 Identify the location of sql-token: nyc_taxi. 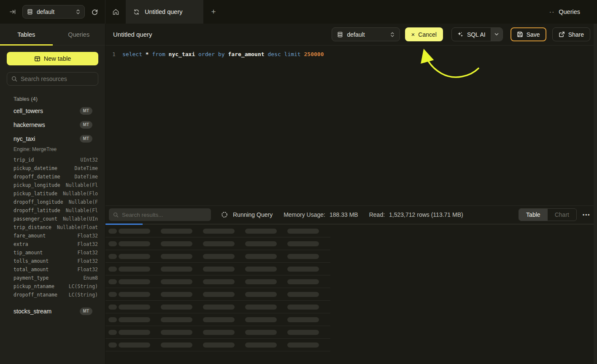
(182, 54).